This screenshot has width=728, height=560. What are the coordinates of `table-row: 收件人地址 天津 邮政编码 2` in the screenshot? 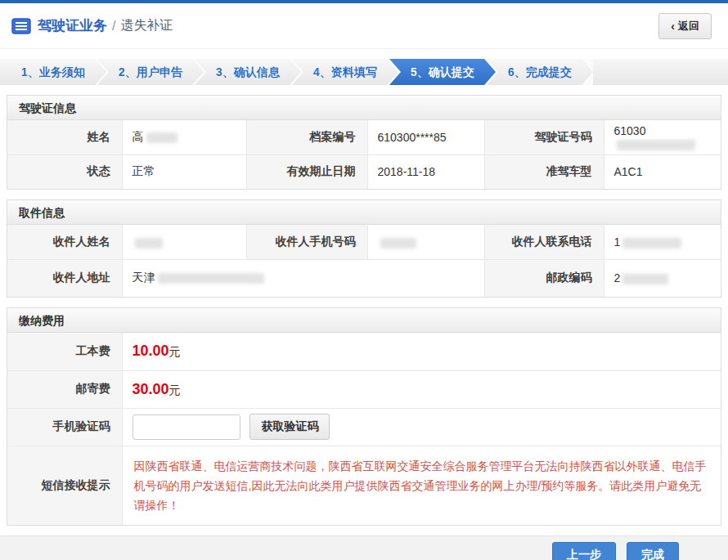 It's located at (364, 278).